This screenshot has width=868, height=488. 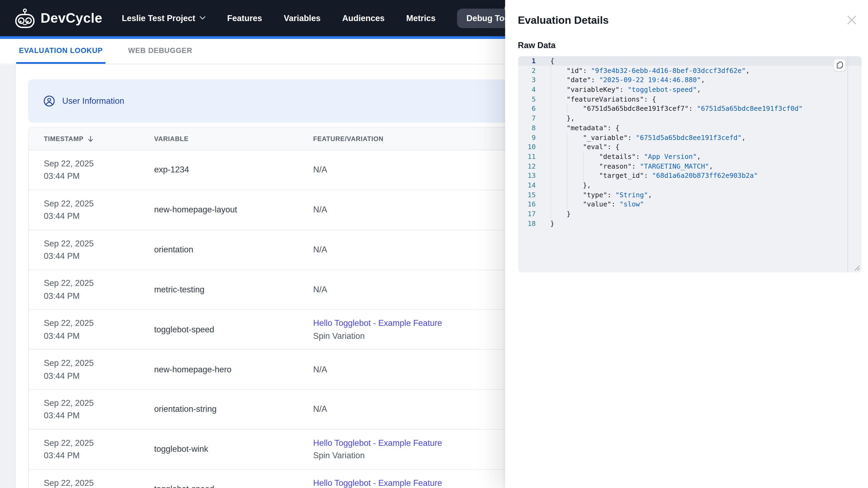 What do you see at coordinates (840, 65) in the screenshot?
I see `copy-button` at bounding box center [840, 65].